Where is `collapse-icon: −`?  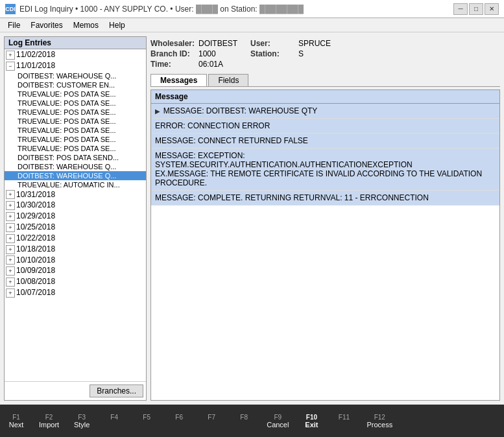
collapse-icon: − is located at coordinates (10, 66).